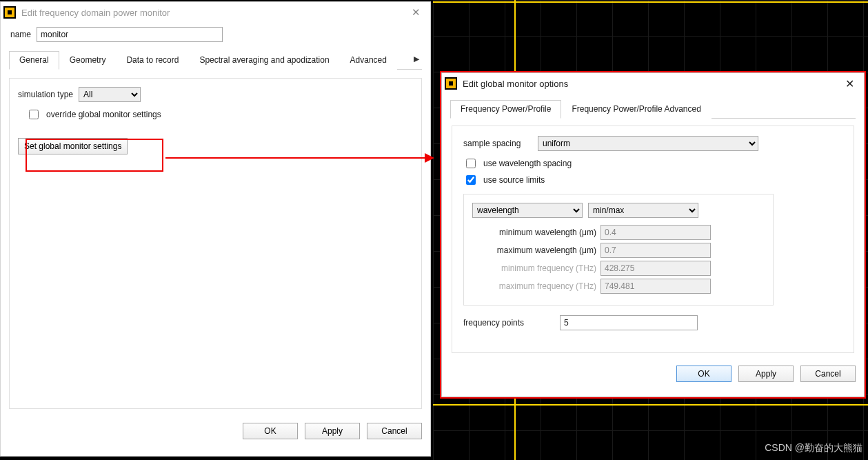 This screenshot has width=868, height=460. I want to click on name-input, so click(130, 34).